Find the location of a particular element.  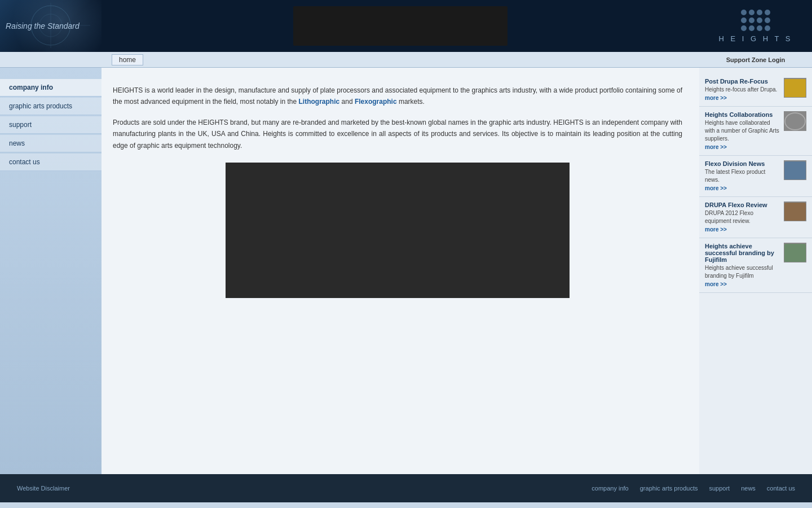

news-item-3-image is located at coordinates (795, 170).